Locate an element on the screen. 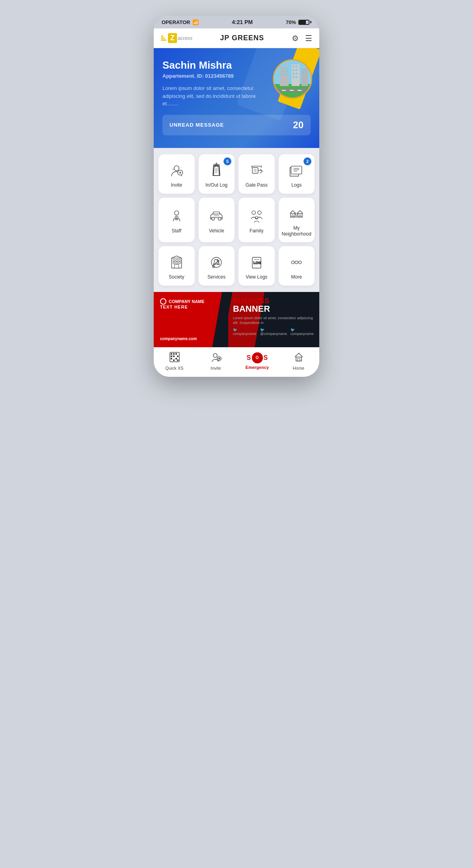 This screenshot has width=473, height=868. twitter-icon: 🐦 @companyname is located at coordinates (274, 332).